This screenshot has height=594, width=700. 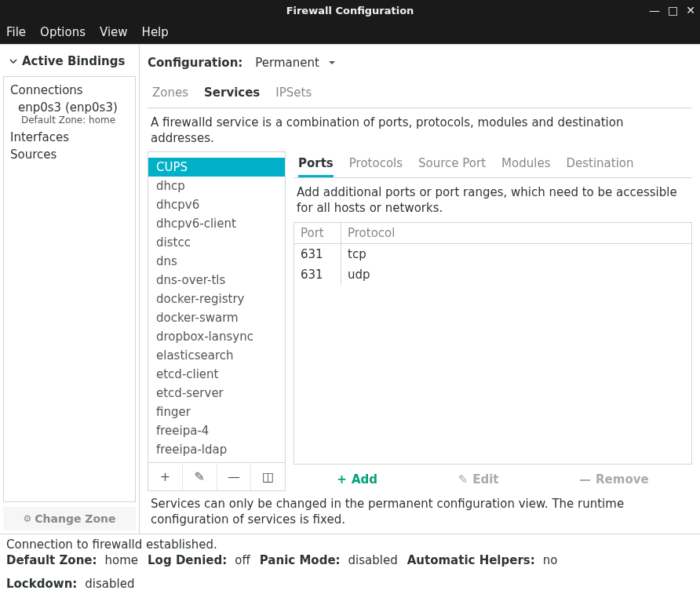 What do you see at coordinates (350, 10) in the screenshot?
I see `titlebar: Firewall Configuration — □ ✕` at bounding box center [350, 10].